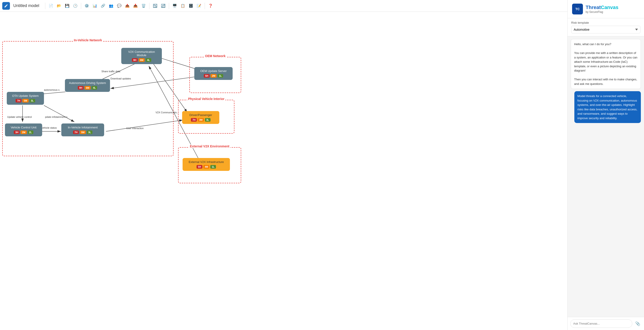  What do you see at coordinates (56, 117) in the screenshot?
I see `arrow-label-pdate-infotainment: pdate infotainment s` at bounding box center [56, 117].